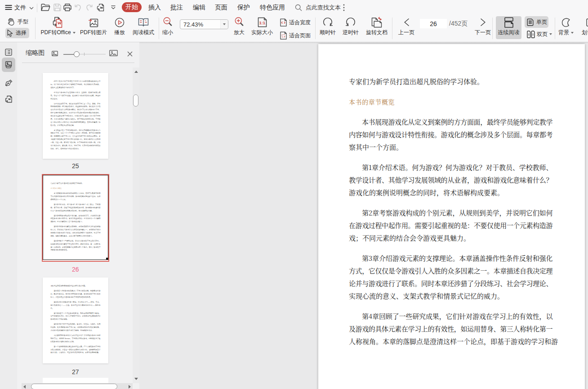  I want to click on page-number-input: 26, so click(433, 23).